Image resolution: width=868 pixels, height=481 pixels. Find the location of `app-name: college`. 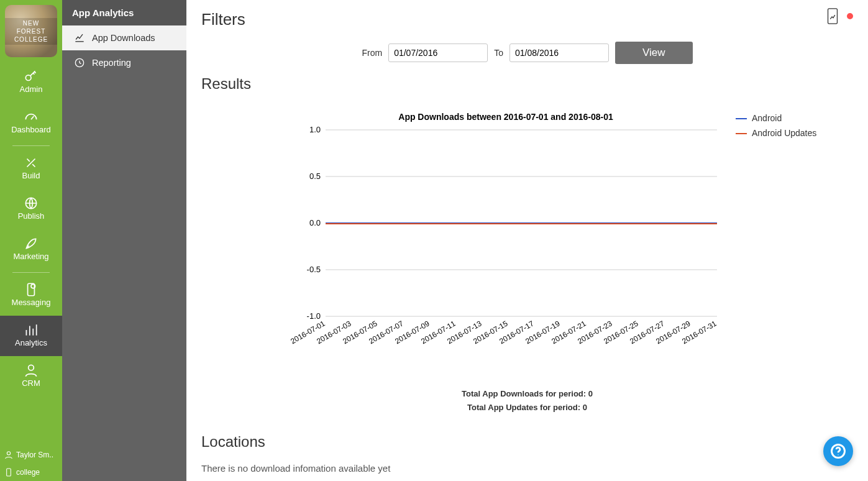

app-name: college is located at coordinates (28, 472).